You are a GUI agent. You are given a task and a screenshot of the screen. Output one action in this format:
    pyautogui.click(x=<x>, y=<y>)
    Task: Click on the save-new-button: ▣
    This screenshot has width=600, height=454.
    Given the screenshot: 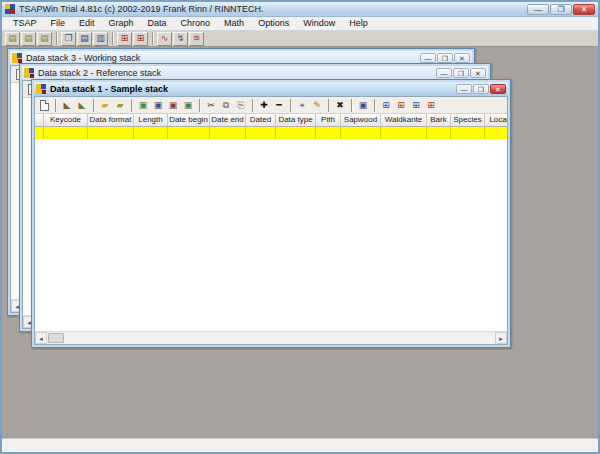 What is the action you would take?
    pyautogui.click(x=143, y=105)
    